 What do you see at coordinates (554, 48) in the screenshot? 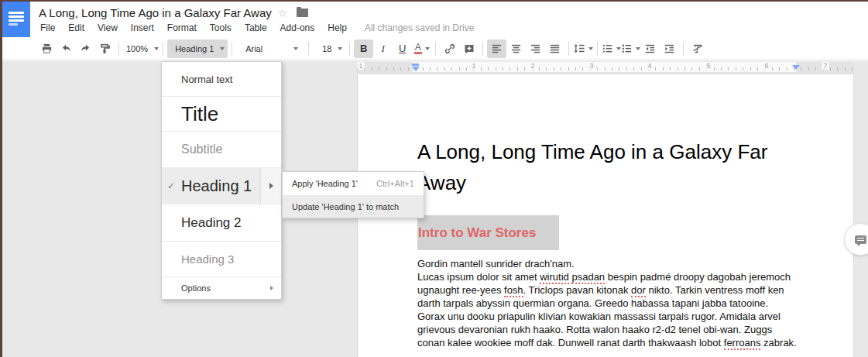
I see `align-justify-icon` at bounding box center [554, 48].